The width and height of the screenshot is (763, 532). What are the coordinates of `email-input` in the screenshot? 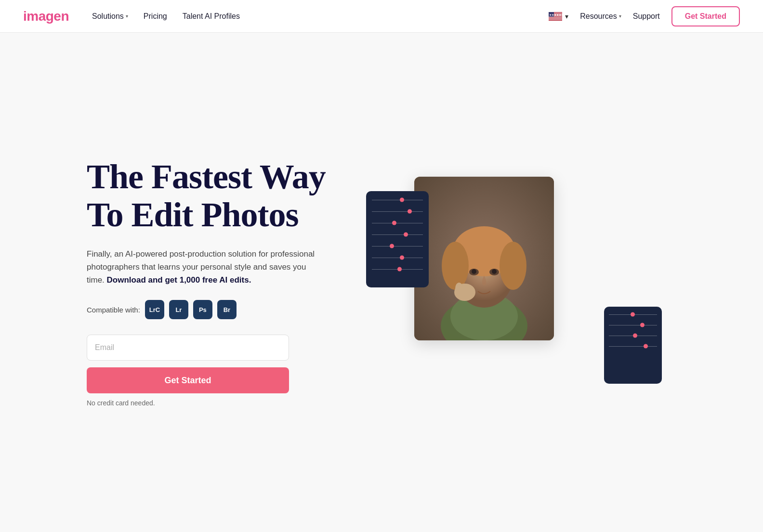 It's located at (188, 348).